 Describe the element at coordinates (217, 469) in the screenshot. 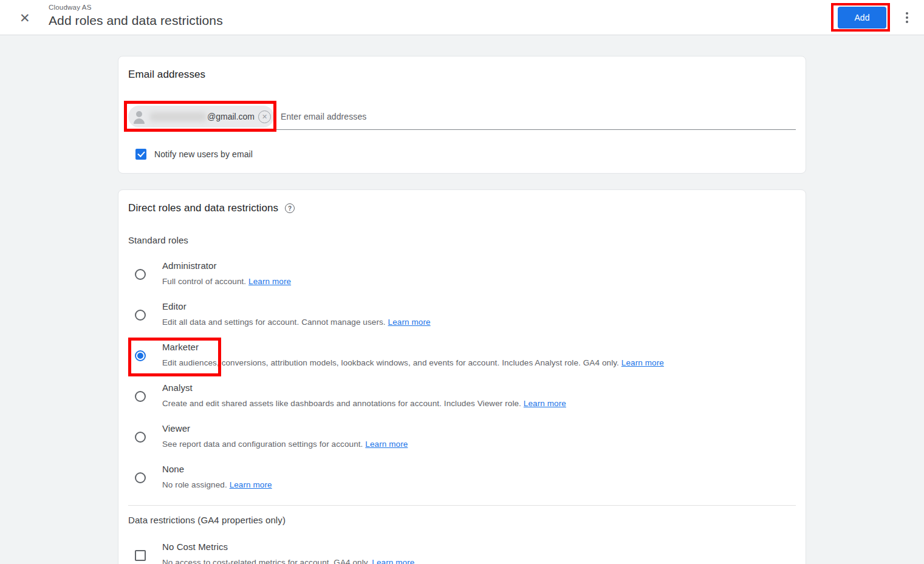

I see `role-name: None` at that location.